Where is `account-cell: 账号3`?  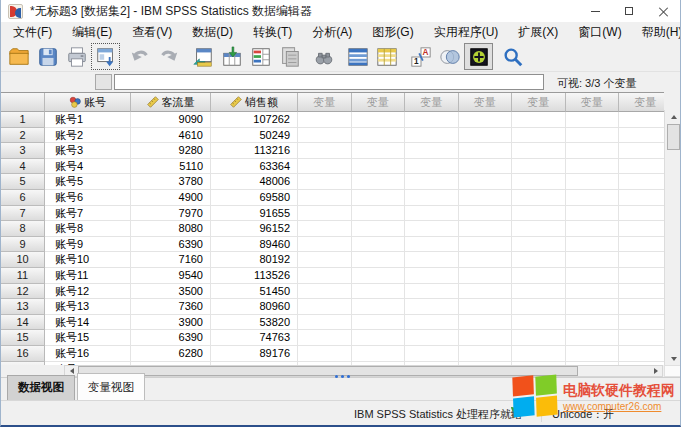 account-cell: 账号3 is located at coordinates (88, 151).